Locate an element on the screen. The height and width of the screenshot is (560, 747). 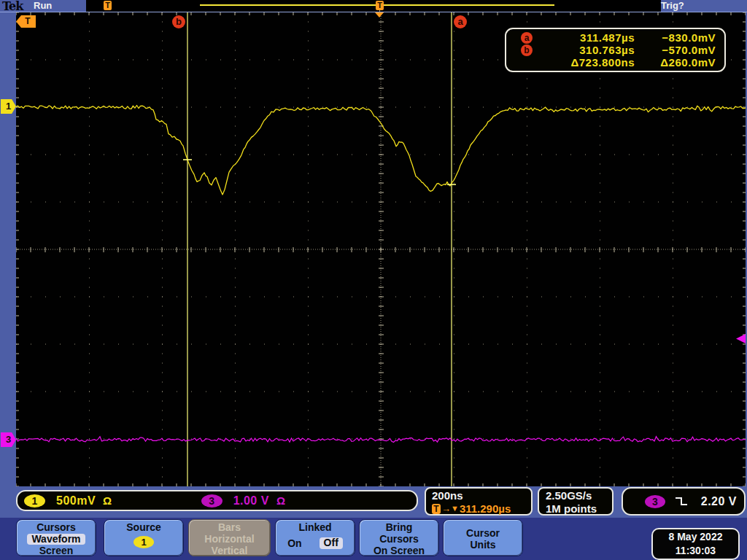
timebase-value: 200ns is located at coordinates (479, 496).